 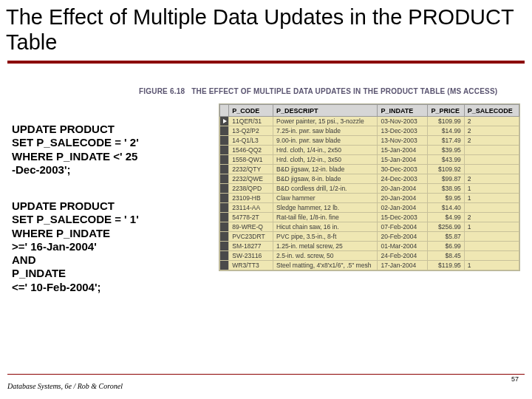 I want to click on cell-desc: Hrd. cloth, 1/4-in., 2x50, so click(x=325, y=151).